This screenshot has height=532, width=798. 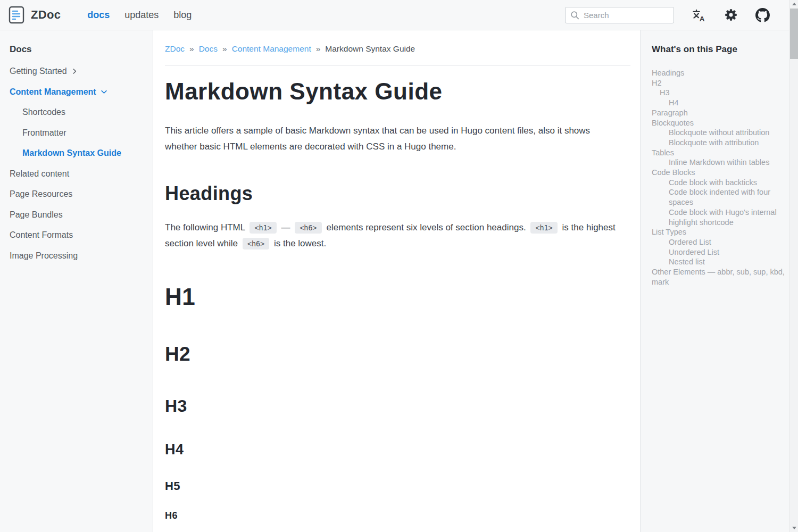 What do you see at coordinates (721, 252) in the screenshot?
I see `toc-item-unordered-list: Unordered List` at bounding box center [721, 252].